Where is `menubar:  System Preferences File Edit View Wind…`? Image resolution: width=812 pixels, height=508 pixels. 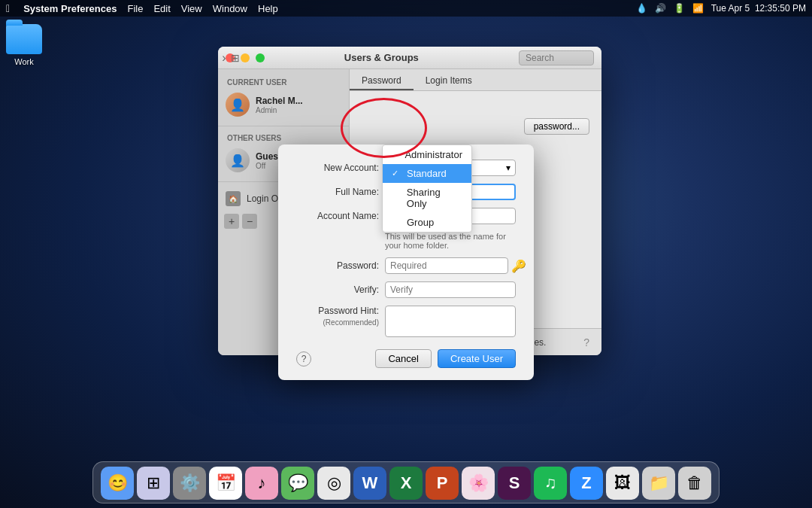
menubar:  System Preferences File Edit View Wind… is located at coordinates (406, 8).